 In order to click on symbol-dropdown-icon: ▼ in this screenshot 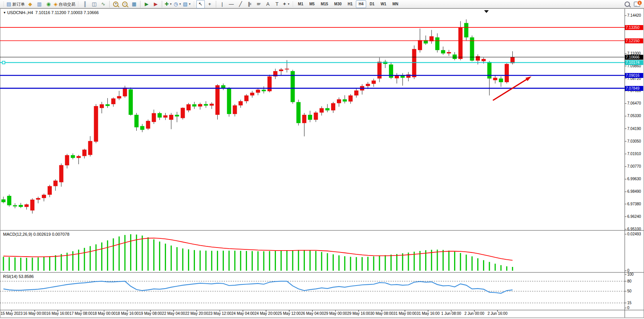, I will do `click(5, 13)`.